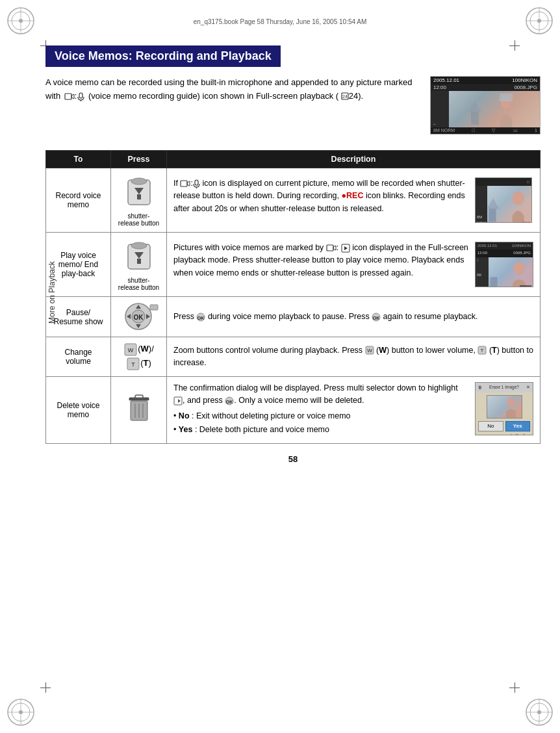 This screenshot has width=560, height=733. I want to click on page-number: 58, so click(293, 459).